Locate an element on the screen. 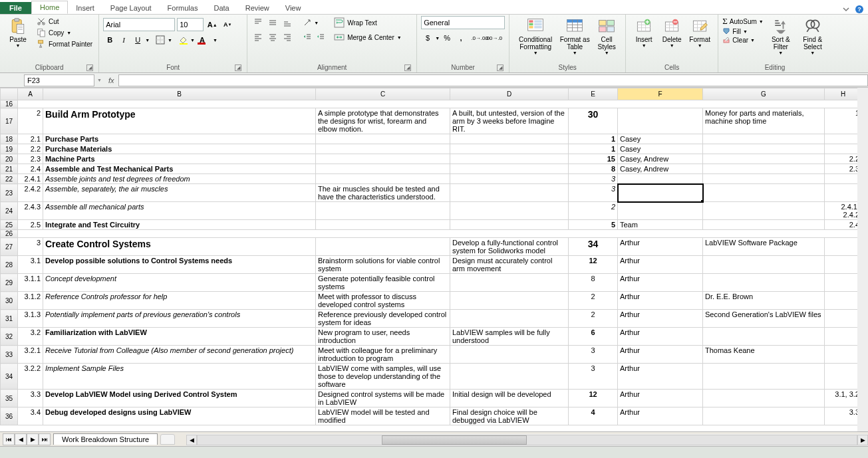  cell: 6 is located at coordinates (593, 336).